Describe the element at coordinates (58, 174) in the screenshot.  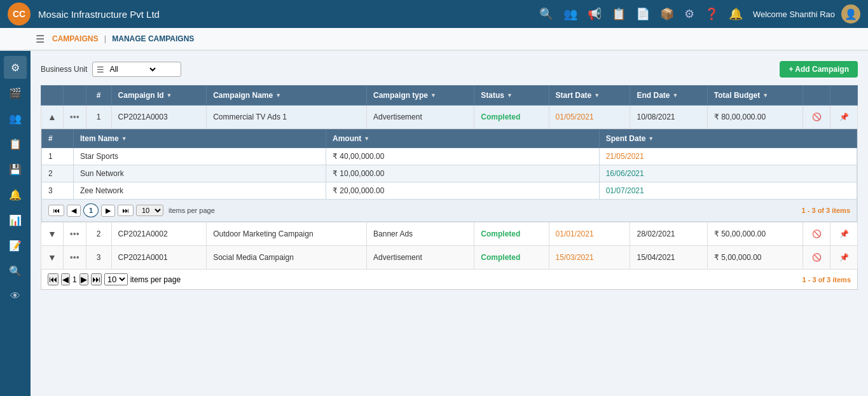
I see `sub-row2-num: 2` at that location.